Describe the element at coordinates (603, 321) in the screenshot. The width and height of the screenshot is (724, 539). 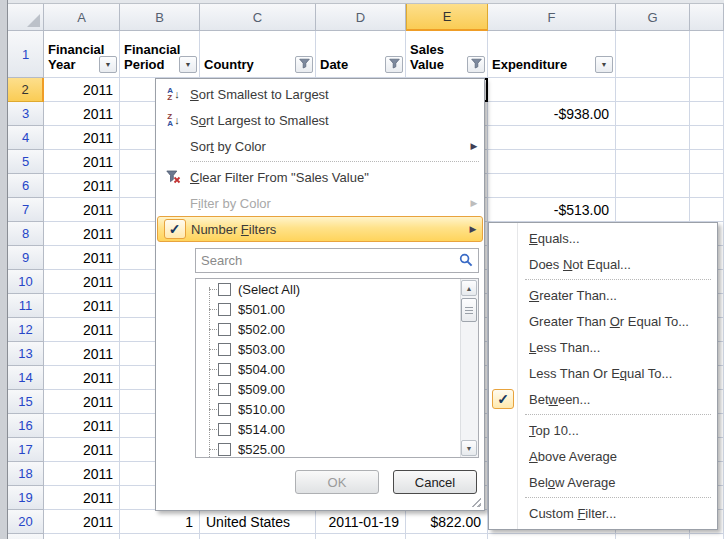
I see `submenu-item-greater-than-or-equal-to: Greater Than Or Equal To...` at that location.